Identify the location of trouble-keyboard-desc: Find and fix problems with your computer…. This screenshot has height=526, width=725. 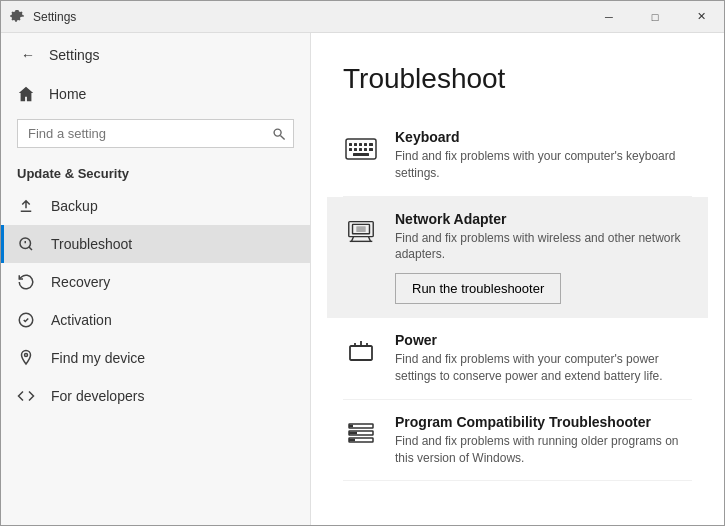
(544, 165).